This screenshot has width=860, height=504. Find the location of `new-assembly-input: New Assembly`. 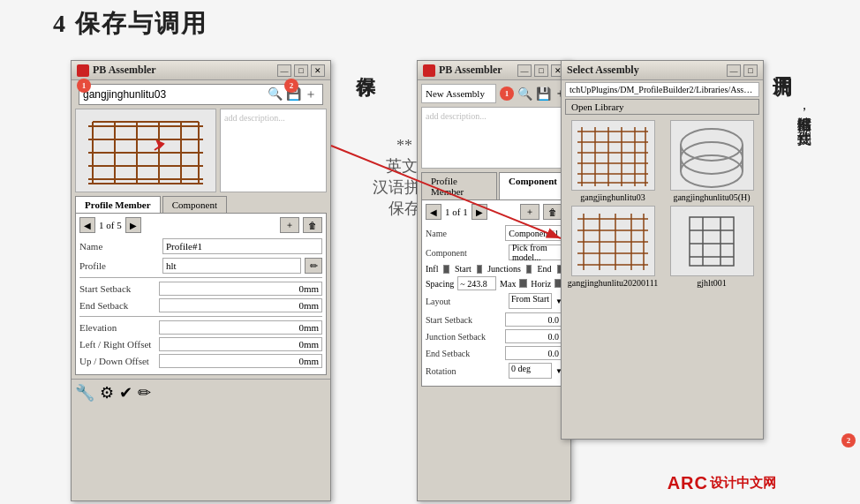

new-assembly-input: New Assembly is located at coordinates (459, 94).